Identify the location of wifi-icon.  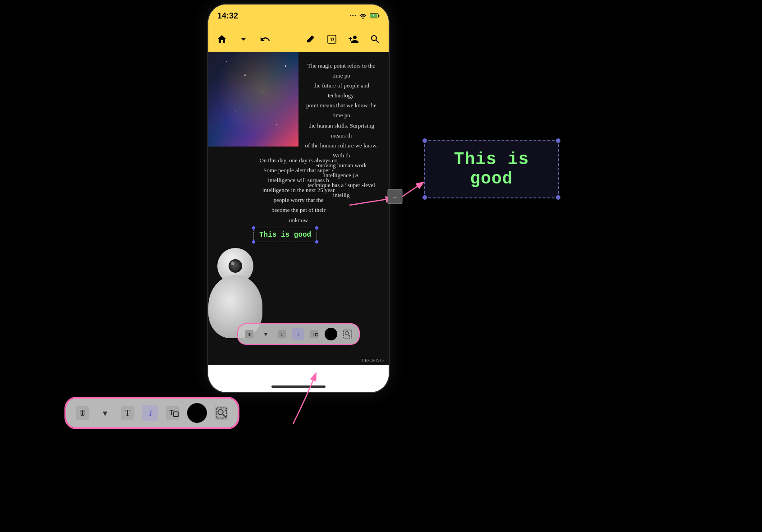
(363, 16).